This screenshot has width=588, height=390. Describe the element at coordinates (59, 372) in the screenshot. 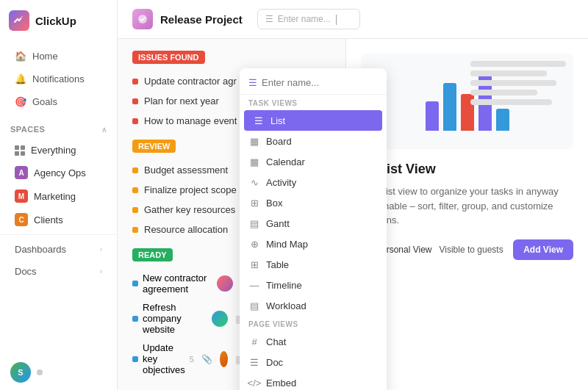

I see `sidebar-footer: S` at that location.